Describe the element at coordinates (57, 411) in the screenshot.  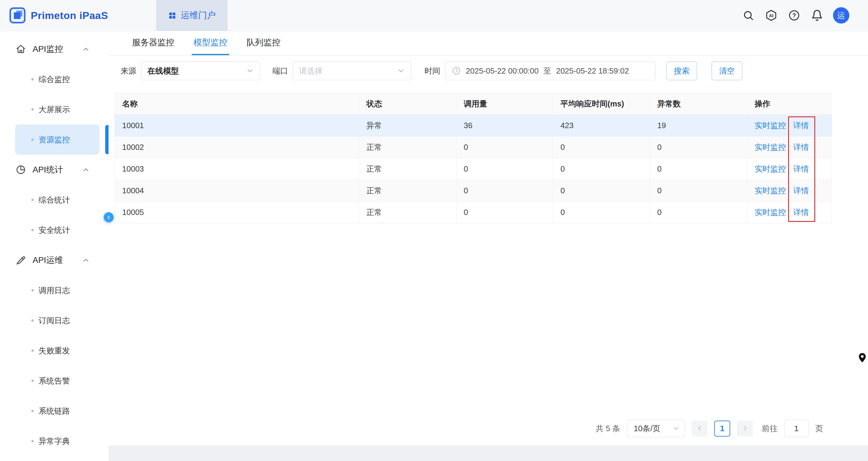
I see `sidebar-item-system-links: 系统链路` at that location.